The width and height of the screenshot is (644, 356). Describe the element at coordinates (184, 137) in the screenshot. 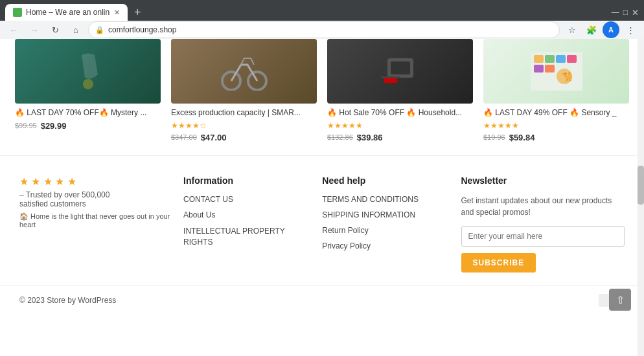

I see `old-price-2: $347.00` at that location.